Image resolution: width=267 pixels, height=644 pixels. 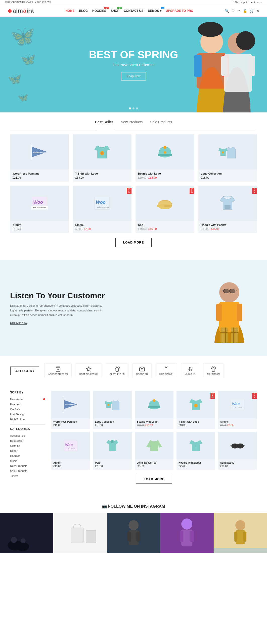 What do you see at coordinates (70, 11) in the screenshot?
I see `nav-home: HOME` at bounding box center [70, 11].